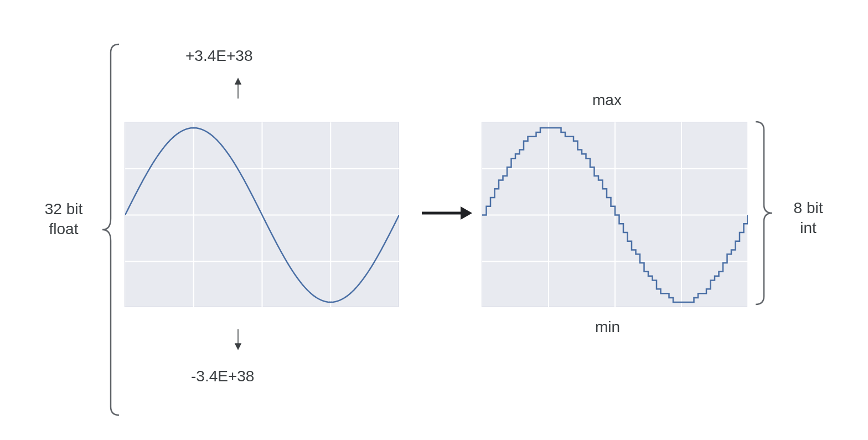 This screenshot has height=440, width=868. Describe the element at coordinates (614, 215) in the screenshot. I see `int-chart` at that location.